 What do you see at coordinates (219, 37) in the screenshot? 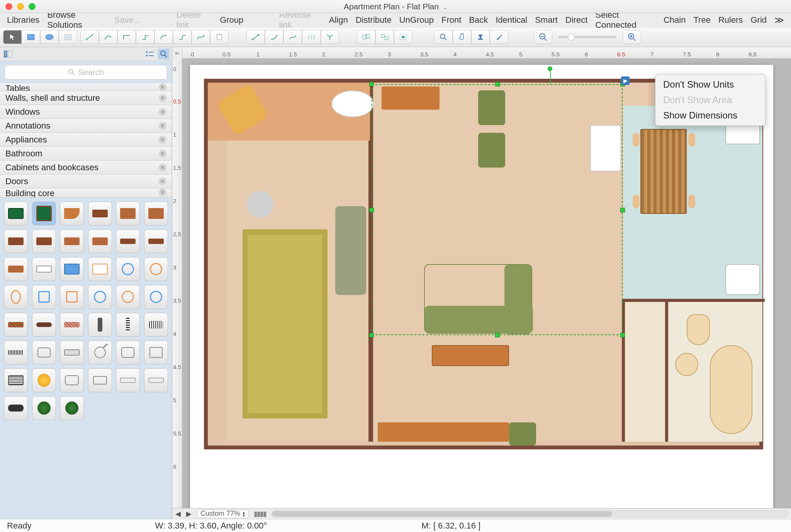
I see `clipboard-tool` at bounding box center [219, 37].